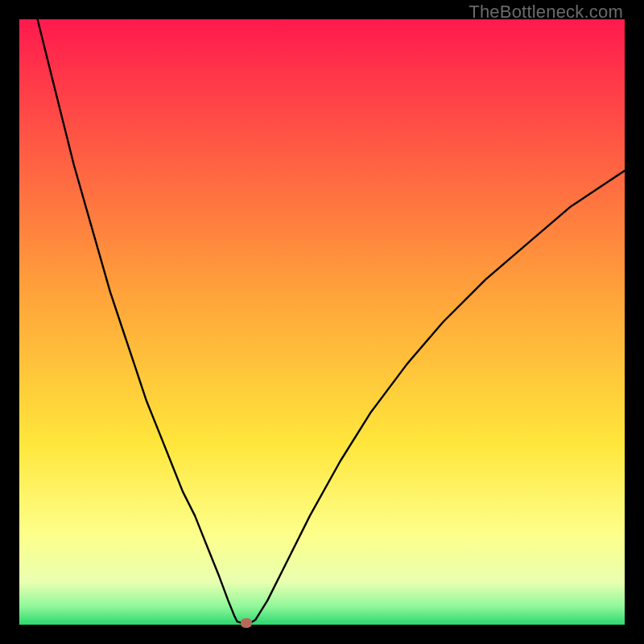  What do you see at coordinates (546, 12) in the screenshot?
I see `watermark-text: TheBottleneck.com` at bounding box center [546, 12].